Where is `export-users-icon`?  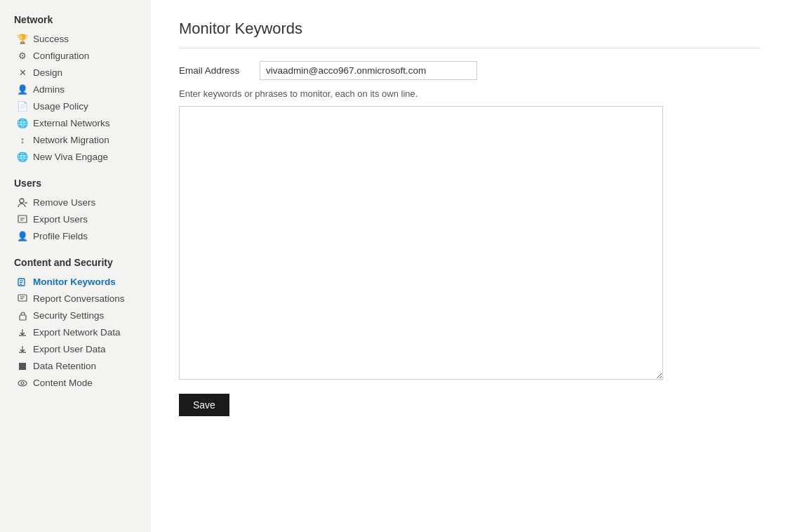 export-users-icon is located at coordinates (22, 220).